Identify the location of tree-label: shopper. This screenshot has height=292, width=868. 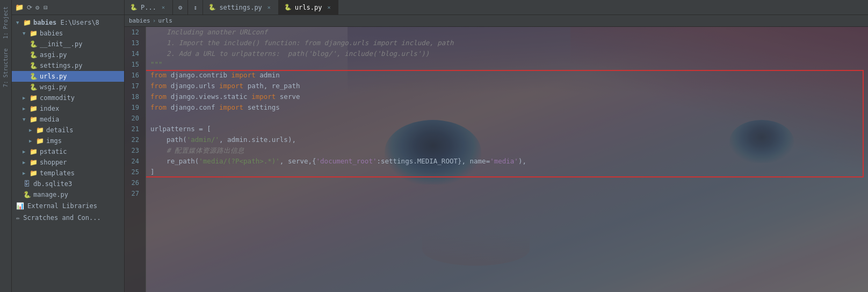
(54, 162).